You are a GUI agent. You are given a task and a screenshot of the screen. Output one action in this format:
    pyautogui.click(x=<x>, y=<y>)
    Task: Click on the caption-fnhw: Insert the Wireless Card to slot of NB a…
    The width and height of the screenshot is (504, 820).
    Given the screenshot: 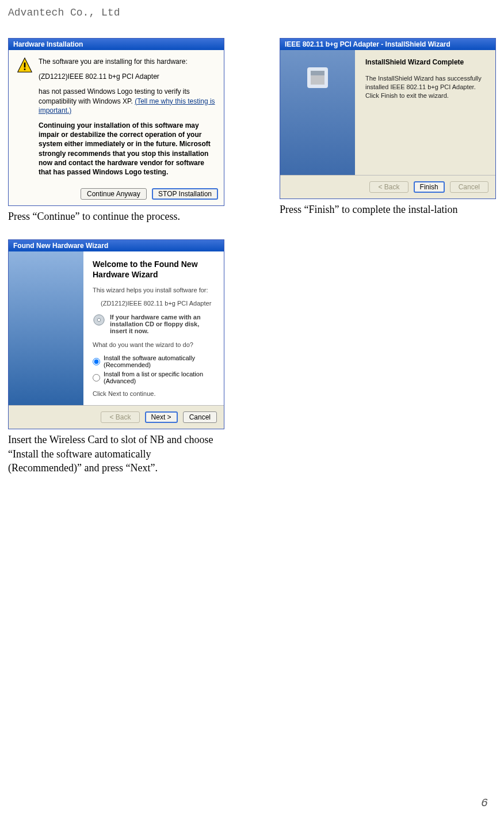 What is the action you would take?
    pyautogui.click(x=116, y=453)
    